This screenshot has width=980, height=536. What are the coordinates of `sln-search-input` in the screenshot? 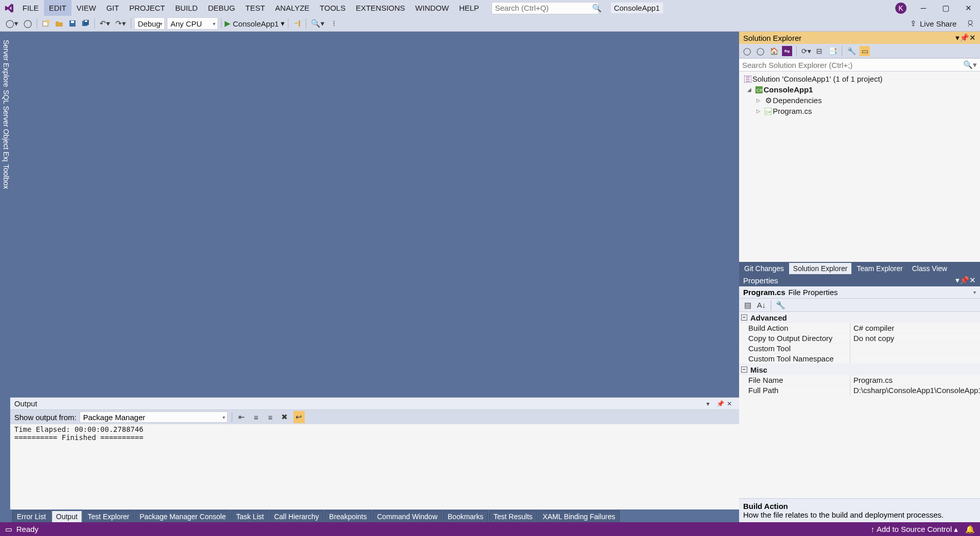 It's located at (852, 65).